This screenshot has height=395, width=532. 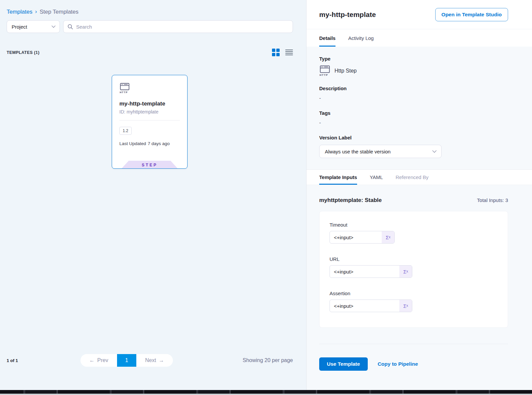 What do you see at coordinates (155, 360) in the screenshot?
I see `next-button: Next →` at bounding box center [155, 360].